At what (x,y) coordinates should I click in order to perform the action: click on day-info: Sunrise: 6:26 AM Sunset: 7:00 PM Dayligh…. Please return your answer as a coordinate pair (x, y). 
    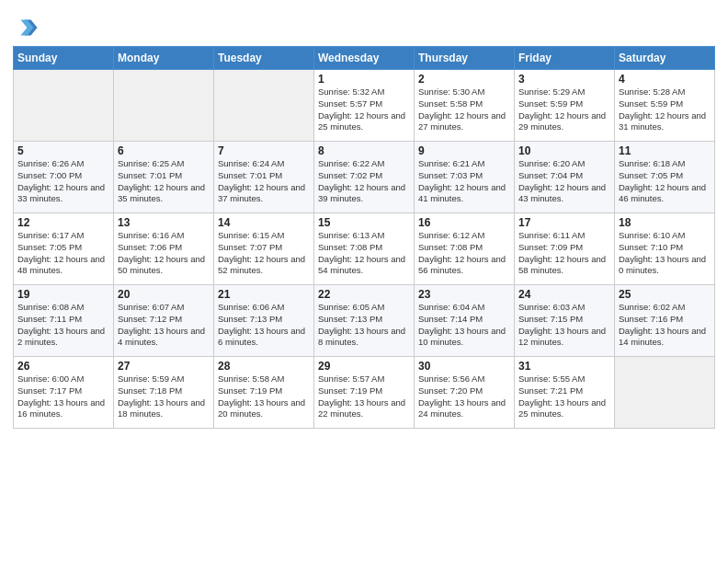
    Looking at the image, I should click on (63, 182).